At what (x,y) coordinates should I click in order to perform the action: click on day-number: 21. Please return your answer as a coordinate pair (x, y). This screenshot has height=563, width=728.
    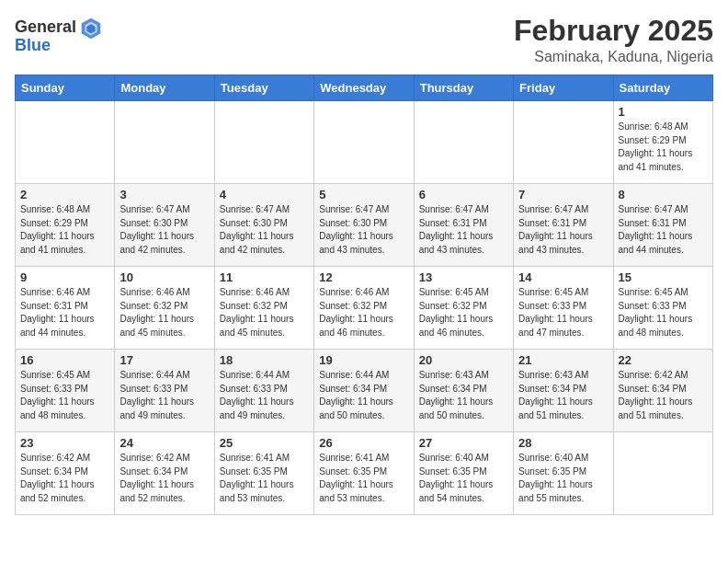
    Looking at the image, I should click on (563, 361).